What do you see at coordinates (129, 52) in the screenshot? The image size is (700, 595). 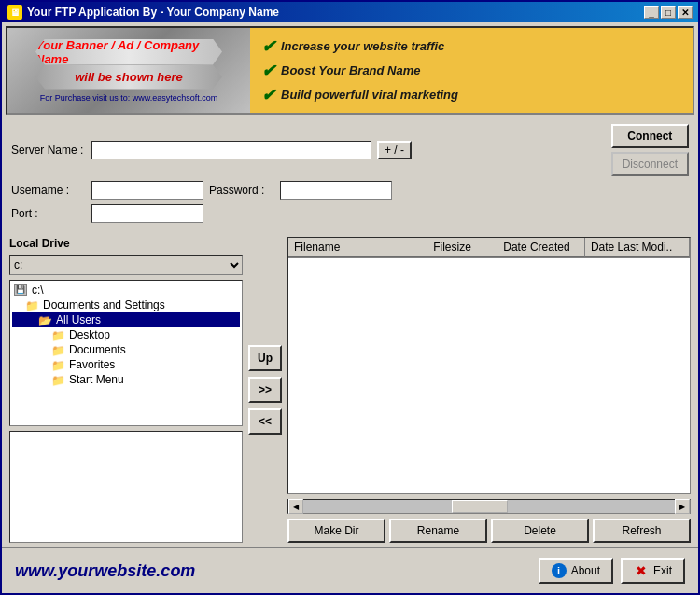 I see `banner-ribbon: Your Banner / Ad / Company Name` at bounding box center [129, 52].